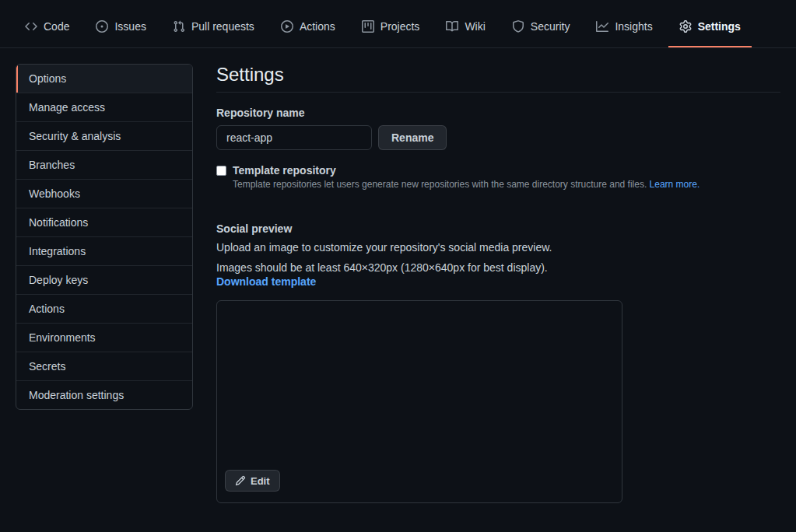 This screenshot has height=532, width=796. Describe the element at coordinates (719, 26) in the screenshot. I see `tab-label: Settings` at that location.